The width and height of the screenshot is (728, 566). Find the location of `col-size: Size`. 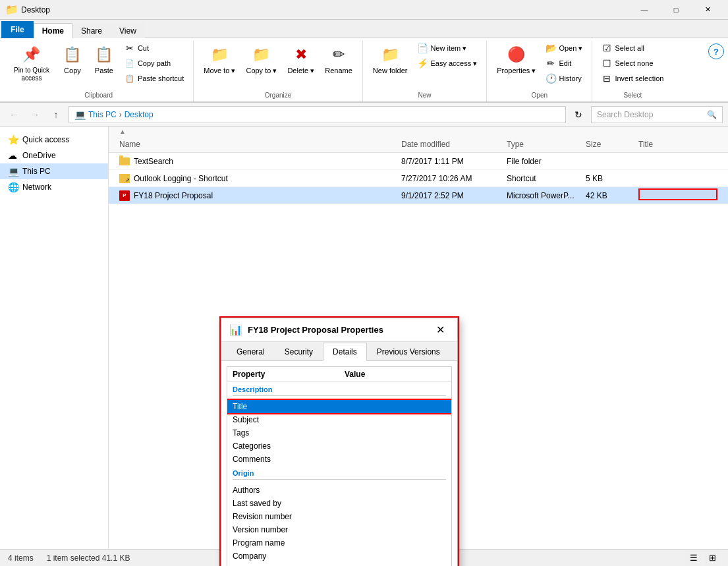

col-size: Size is located at coordinates (612, 144).